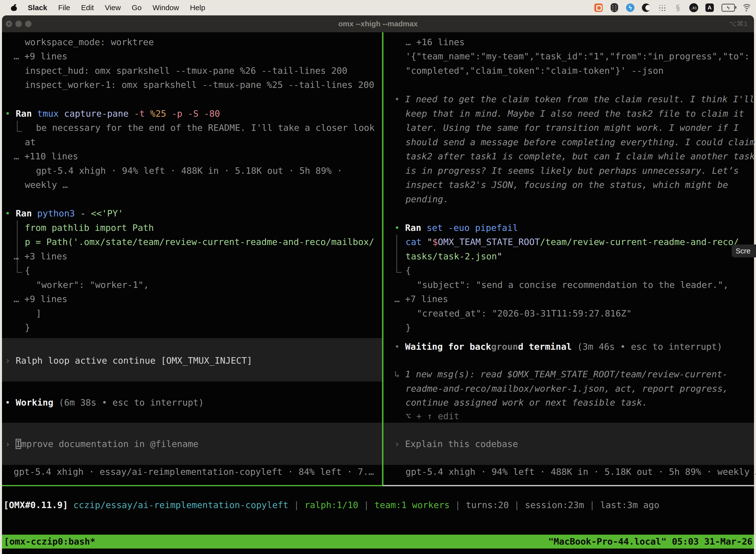 The height and width of the screenshot is (554, 756). What do you see at coordinates (46, 185) in the screenshot?
I see `command-output: weekly …` at bounding box center [46, 185].